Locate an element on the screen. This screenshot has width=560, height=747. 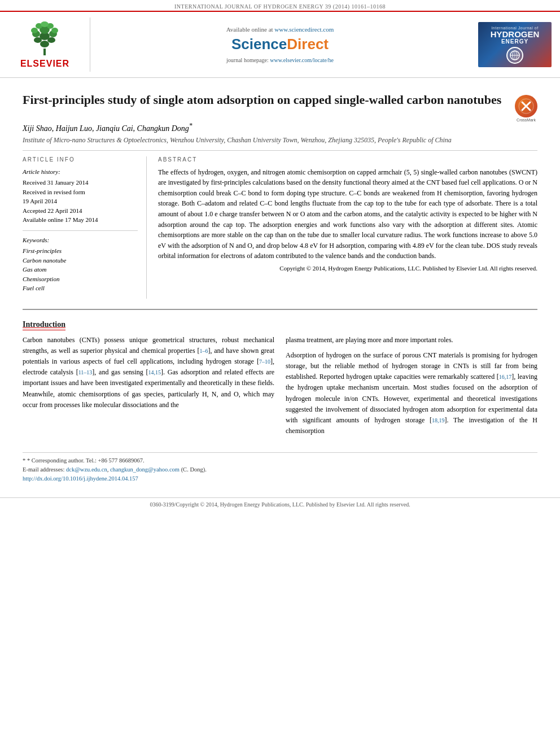
abstract-paragraph: The effects of hydrogen, oxygen, and nit… is located at coordinates (348, 215).